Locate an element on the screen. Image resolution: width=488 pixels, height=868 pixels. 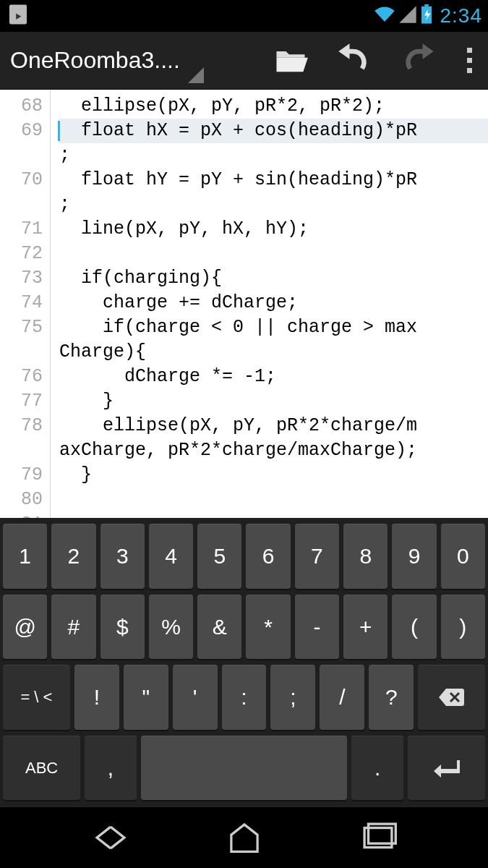
line-number: 72 is located at coordinates (22, 254).